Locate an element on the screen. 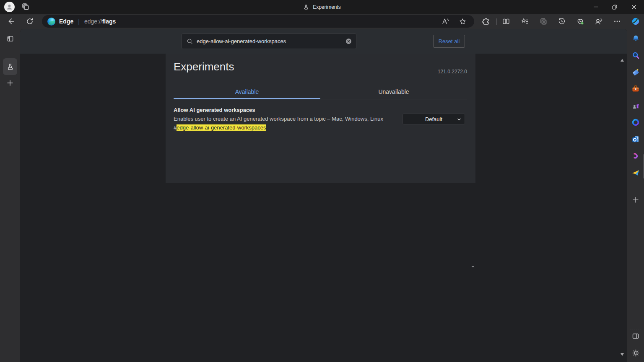  favorites-icon is located at coordinates (525, 21).